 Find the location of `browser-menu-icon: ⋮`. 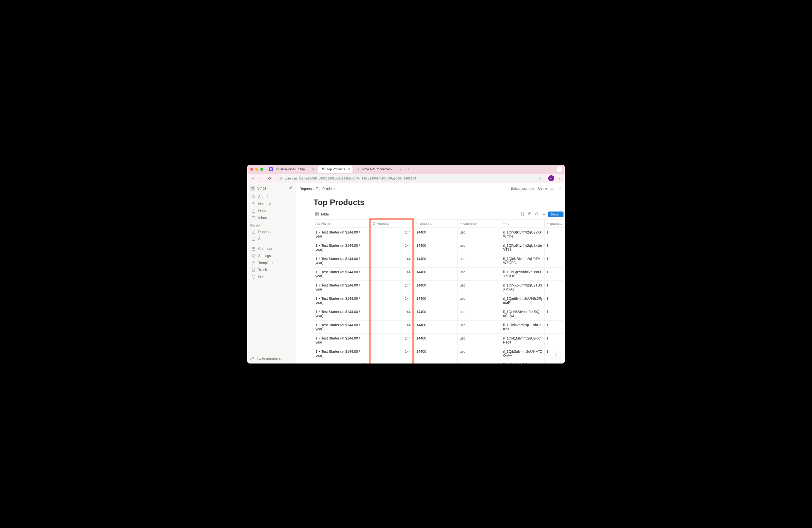

browser-menu-icon: ⋮ is located at coordinates (560, 178).